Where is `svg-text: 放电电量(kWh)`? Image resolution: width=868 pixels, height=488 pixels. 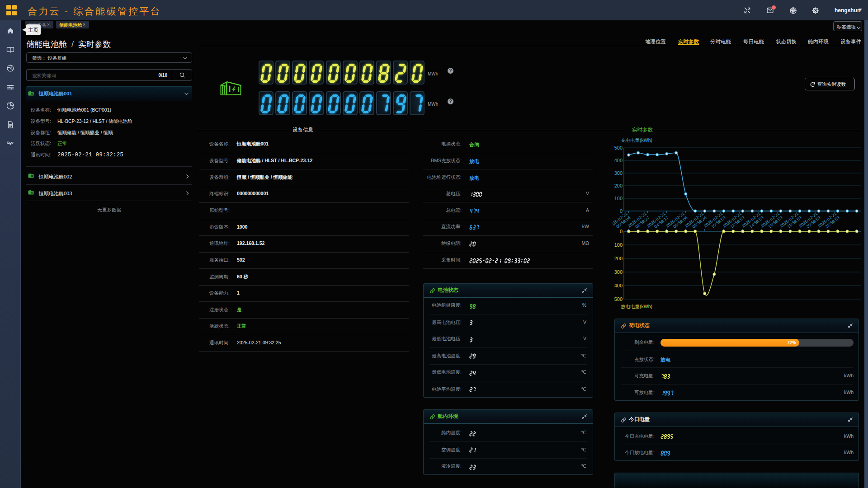 svg-text: 放电电量(kWh) is located at coordinates (637, 306).